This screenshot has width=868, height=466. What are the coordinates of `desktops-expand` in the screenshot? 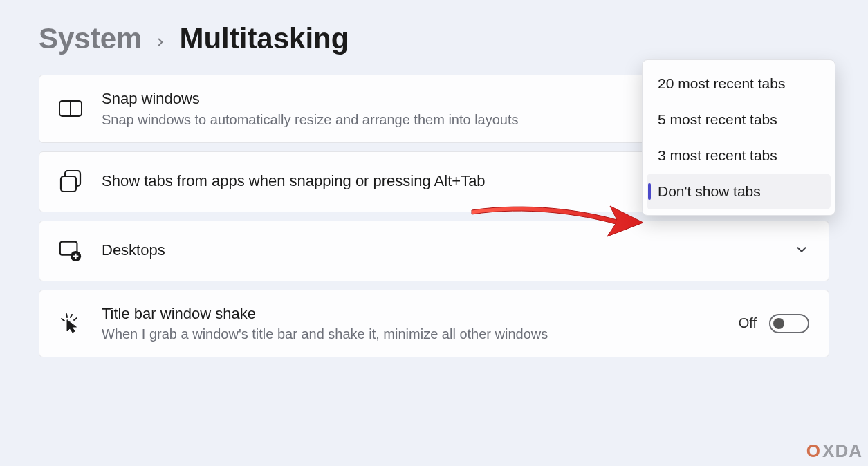 It's located at (802, 251).